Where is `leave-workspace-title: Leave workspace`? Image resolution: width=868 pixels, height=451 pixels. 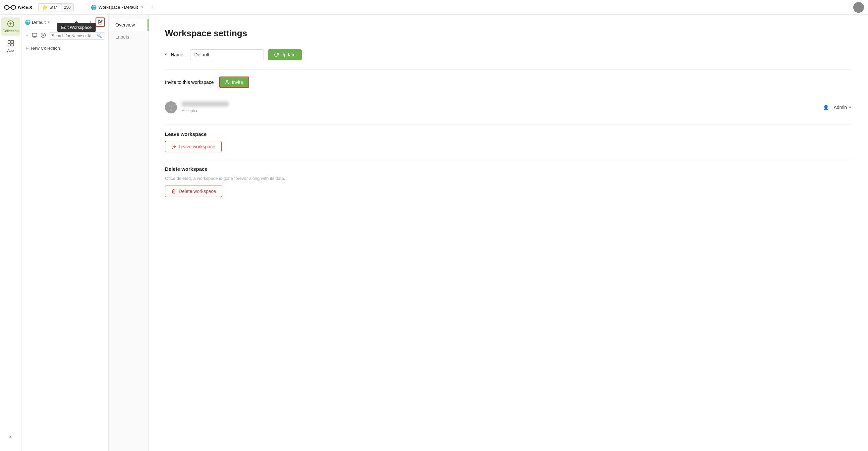 leave-workspace-title: Leave workspace is located at coordinates (508, 134).